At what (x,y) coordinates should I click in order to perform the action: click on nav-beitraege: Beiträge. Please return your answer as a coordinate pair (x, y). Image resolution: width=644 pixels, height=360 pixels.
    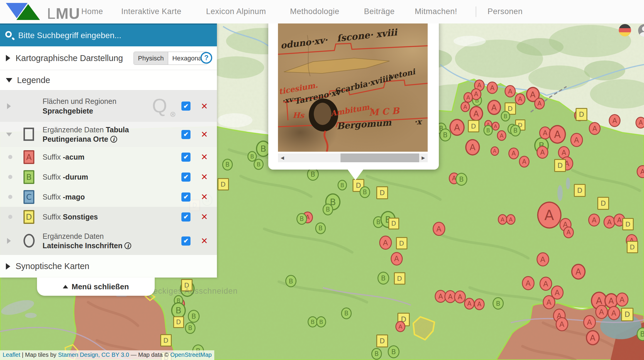
    Looking at the image, I should click on (379, 12).